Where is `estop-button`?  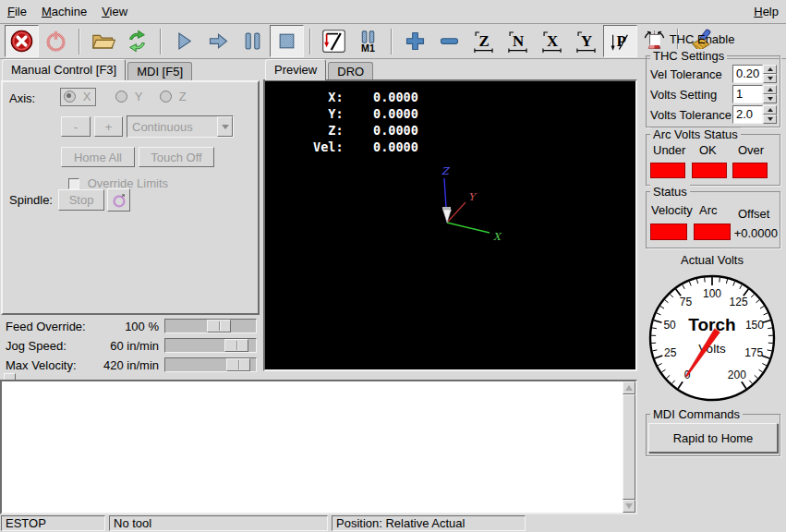 estop-button is located at coordinates (22, 41).